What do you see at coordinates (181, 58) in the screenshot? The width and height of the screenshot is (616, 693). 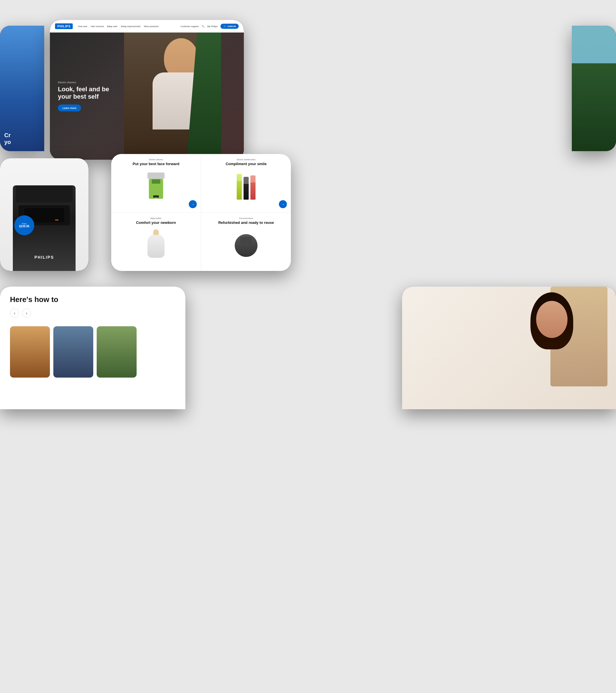 I see `person-head` at bounding box center [181, 58].